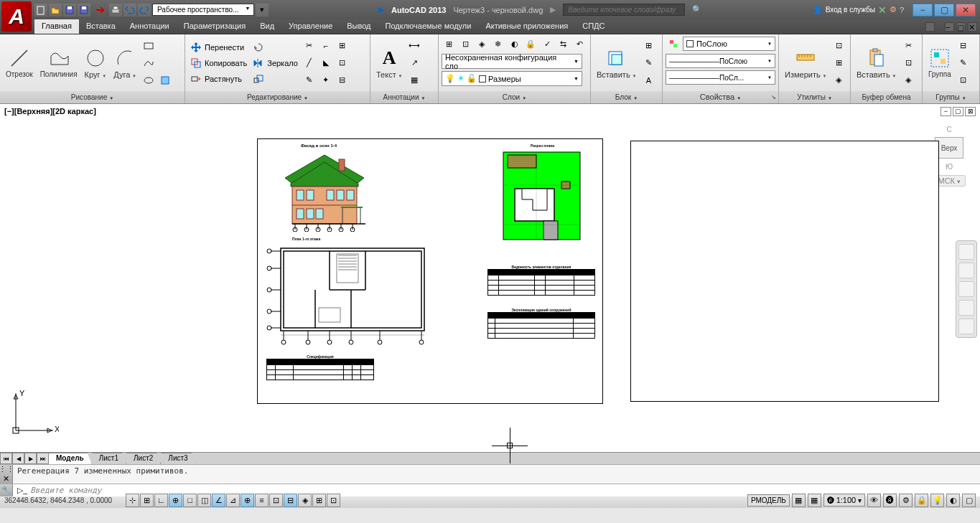 This screenshot has width=980, height=523. I want to click on hardware-accel-icon: 💡, so click(938, 501).